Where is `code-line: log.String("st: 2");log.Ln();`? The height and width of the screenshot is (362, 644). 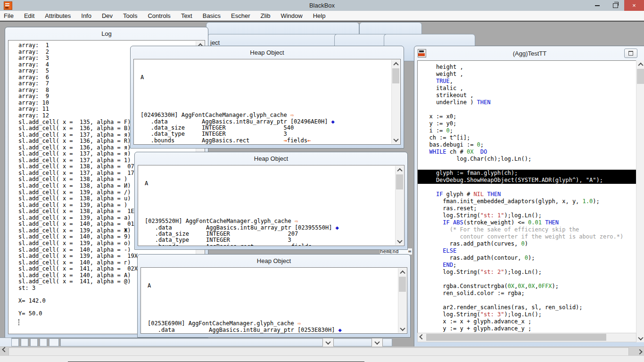 code-line: log.String("st: 2");log.Ln(); is located at coordinates (529, 272).